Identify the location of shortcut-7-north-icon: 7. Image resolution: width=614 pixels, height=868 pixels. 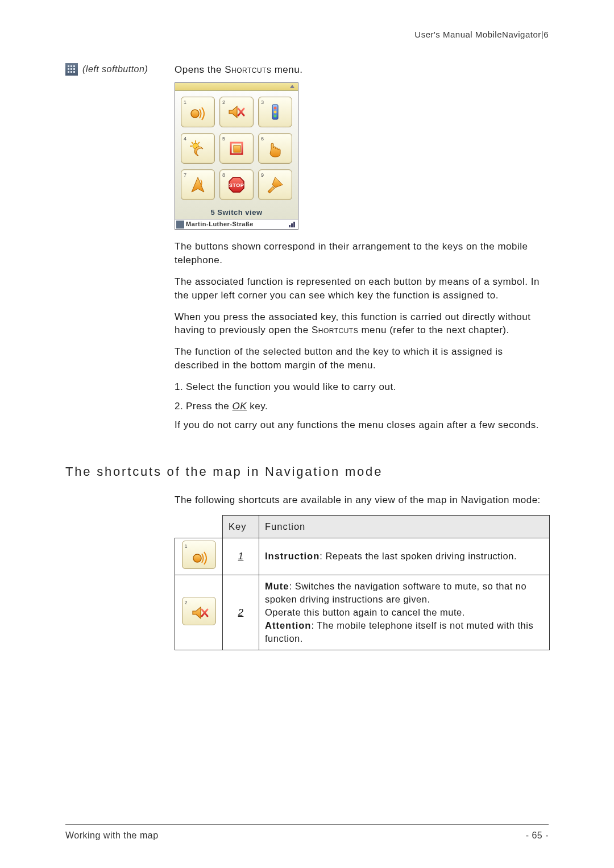
(198, 185).